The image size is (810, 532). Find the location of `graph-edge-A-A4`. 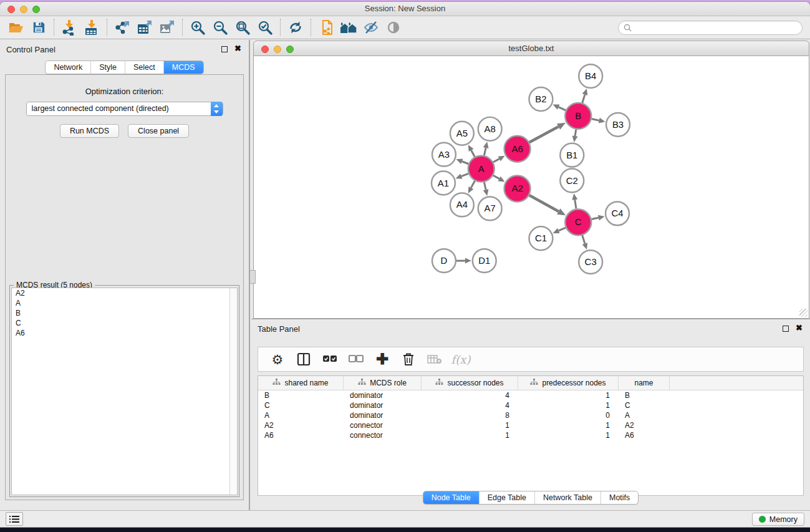

graph-edge-A-A4 is located at coordinates (473, 185).